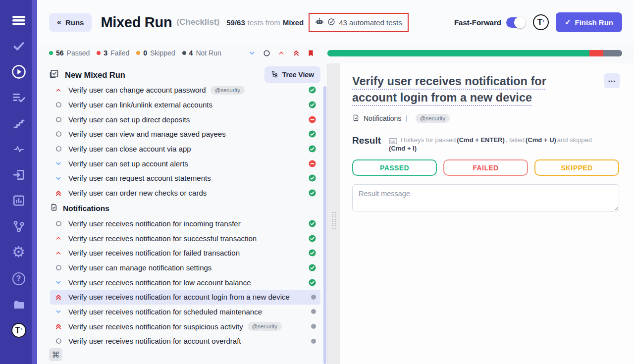  Describe the element at coordinates (520, 23) in the screenshot. I see `toggle-knob` at that location.